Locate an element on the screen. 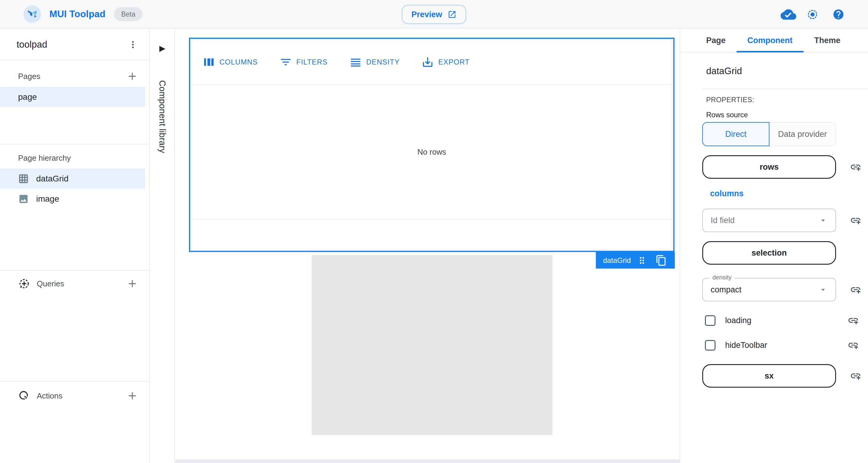 The height and width of the screenshot is (463, 868). selection-property-button: selection is located at coordinates (769, 253).